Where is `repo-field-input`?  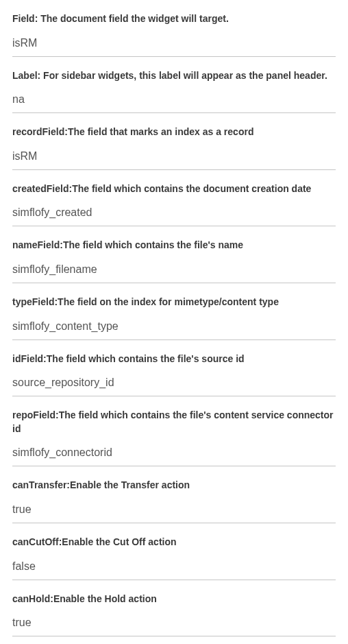
repo-field-input is located at coordinates (174, 454).